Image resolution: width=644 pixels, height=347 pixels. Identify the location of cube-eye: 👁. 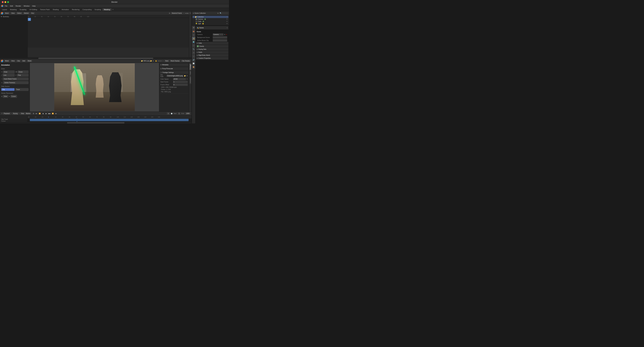
(227, 22).